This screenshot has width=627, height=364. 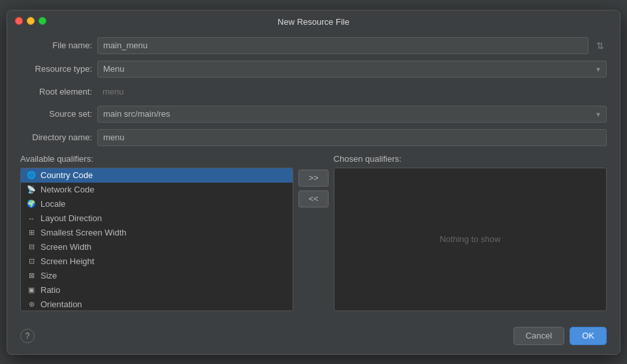 What do you see at coordinates (157, 204) in the screenshot?
I see `qualifier-item-locale: 🌍 Locale` at bounding box center [157, 204].